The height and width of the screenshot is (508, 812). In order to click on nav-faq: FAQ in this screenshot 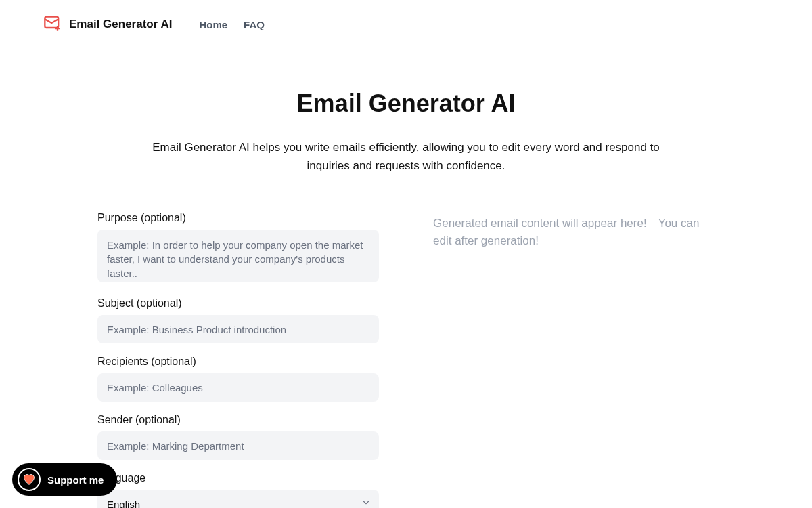, I will do `click(254, 24)`.